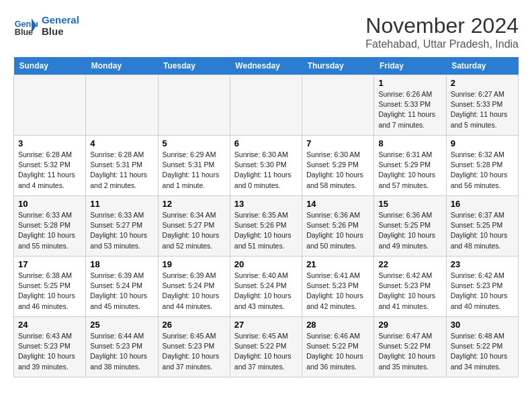 This screenshot has height=411, width=532. I want to click on day-number: 20, so click(266, 265).